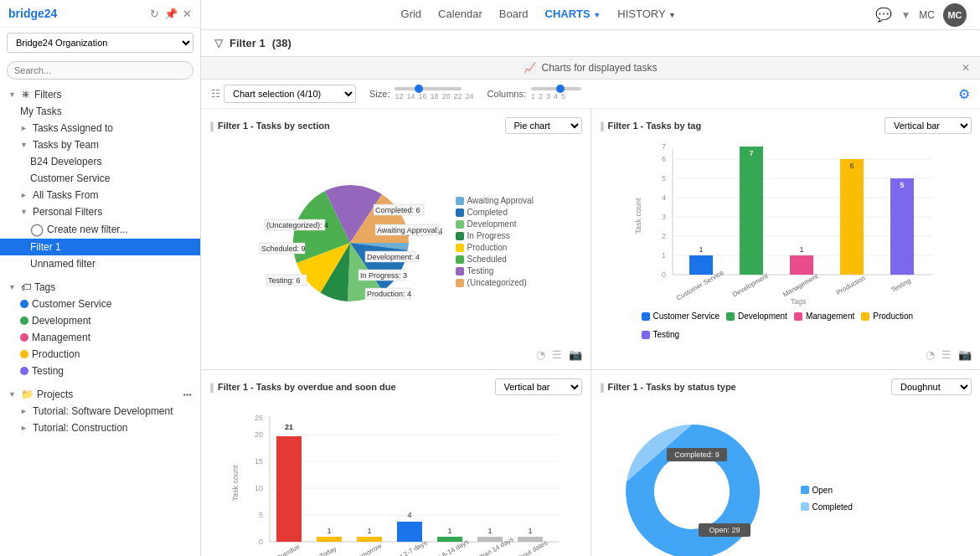 The height and width of the screenshot is (556, 980). I want to click on pie-legend: Awaiting Approval Completed Development …, so click(494, 243).